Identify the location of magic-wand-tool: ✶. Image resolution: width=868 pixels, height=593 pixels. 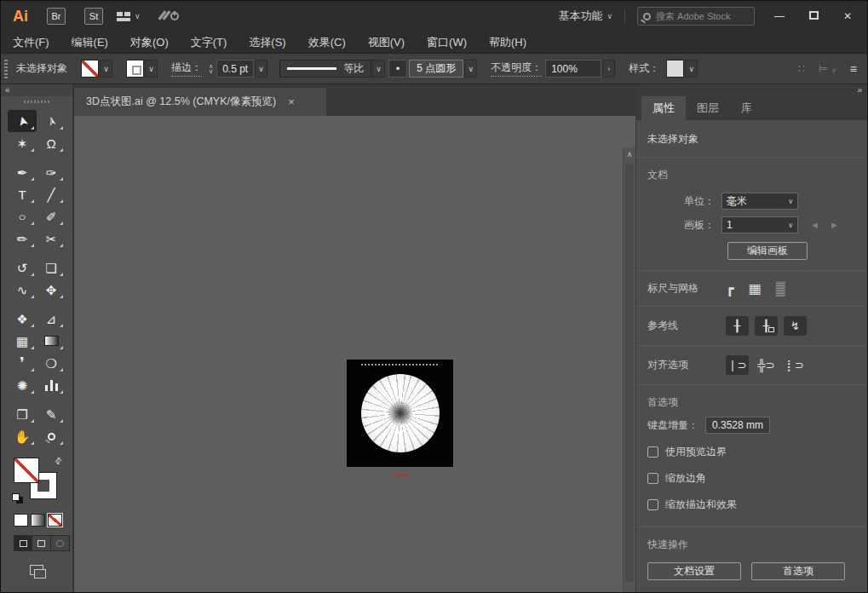
(22, 143).